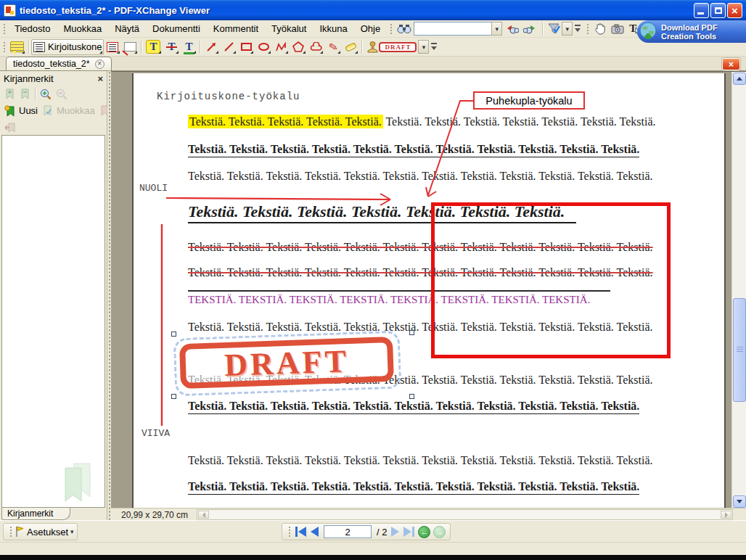 The image size is (746, 560). I want to click on oval-tool-button, so click(263, 47).